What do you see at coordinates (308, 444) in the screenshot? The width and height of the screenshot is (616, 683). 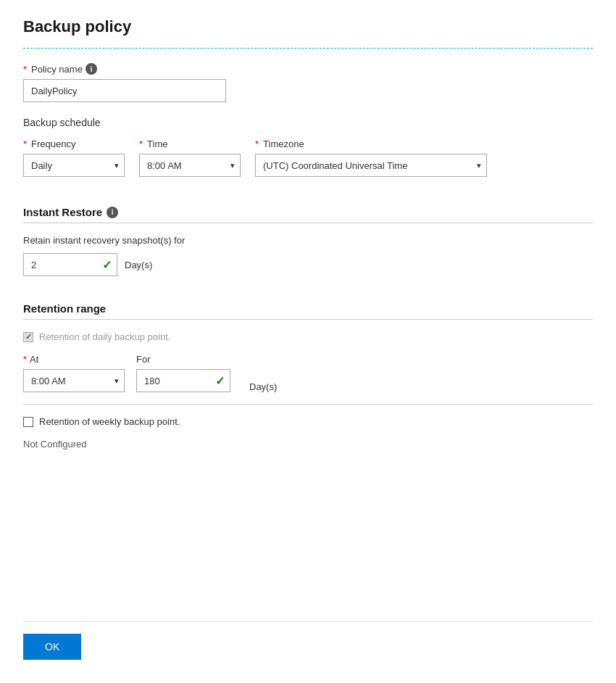 I see `not-configured-label: Not Configured` at bounding box center [308, 444].